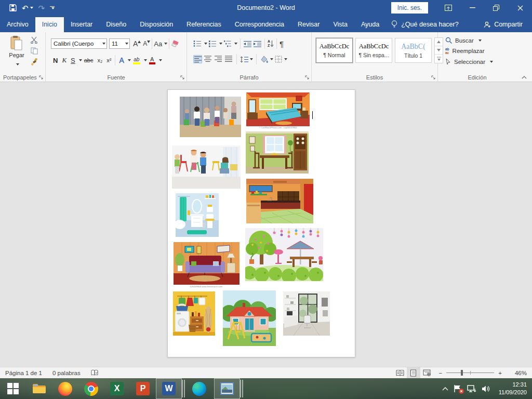 This screenshot has height=399, width=532. Describe the element at coordinates (260, 25) in the screenshot. I see `tab-correspondencia: Correspondencia` at that location.